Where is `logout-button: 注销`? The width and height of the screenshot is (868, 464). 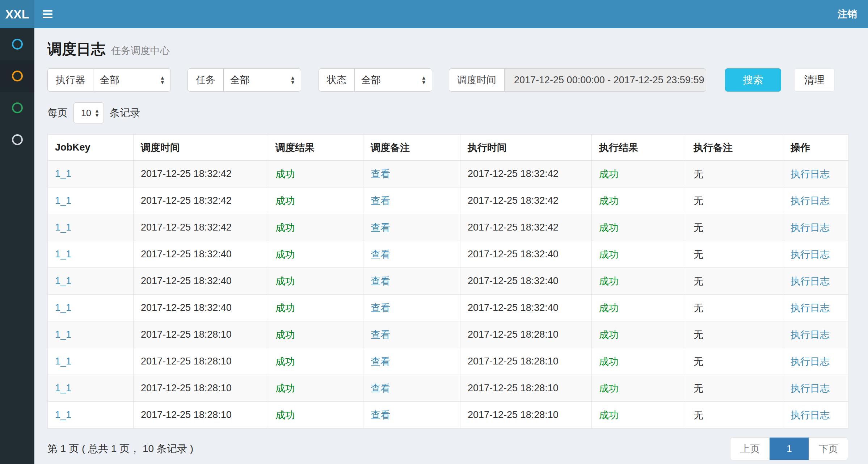
logout-button: 注销 is located at coordinates (847, 14).